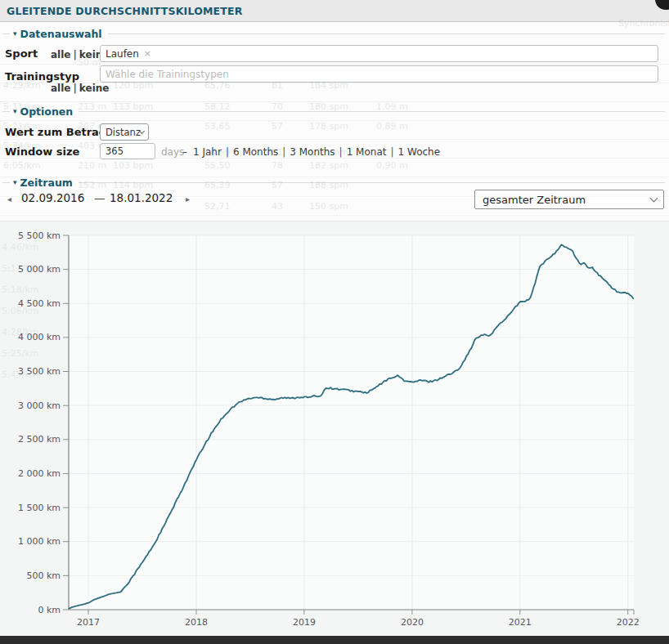 This screenshot has width=669, height=644. Describe the element at coordinates (43, 152) in the screenshot. I see `window-size-label: Window size` at that location.